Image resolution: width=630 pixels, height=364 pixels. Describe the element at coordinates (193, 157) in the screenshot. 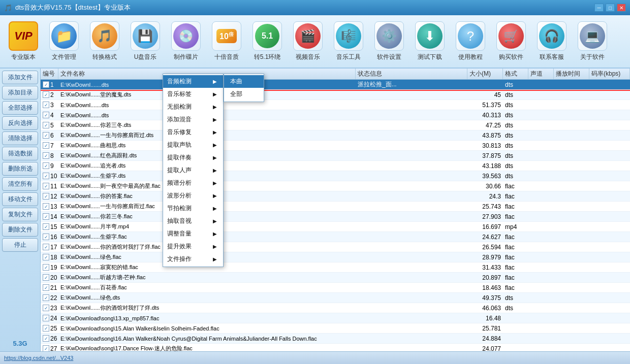

I see `context-menu-item-extract-accomp: 提取伴奏 ▶` at that location.